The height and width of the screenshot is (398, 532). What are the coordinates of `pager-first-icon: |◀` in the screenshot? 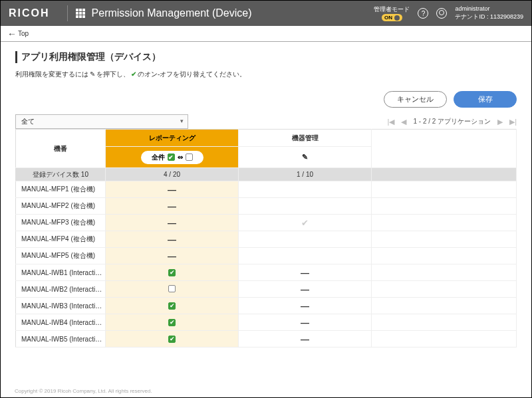 It's located at (391, 122).